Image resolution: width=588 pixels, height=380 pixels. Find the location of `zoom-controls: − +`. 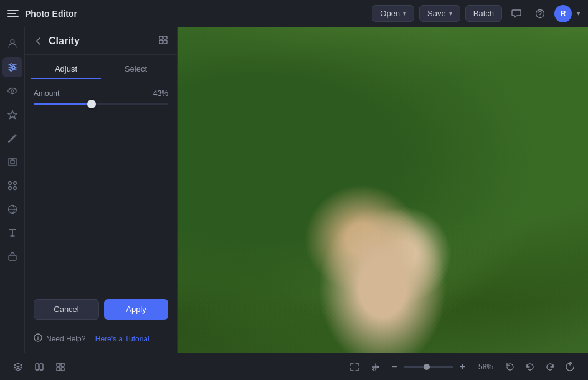

zoom-controls: − + is located at coordinates (429, 367).